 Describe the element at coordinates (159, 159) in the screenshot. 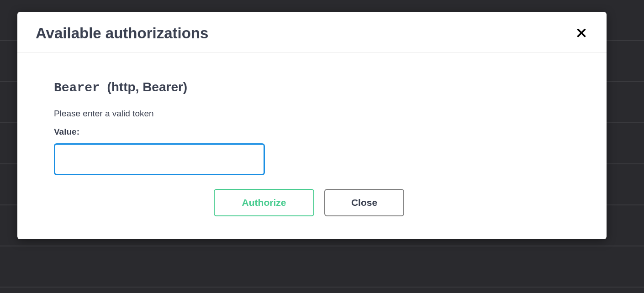

I see `token-input` at that location.